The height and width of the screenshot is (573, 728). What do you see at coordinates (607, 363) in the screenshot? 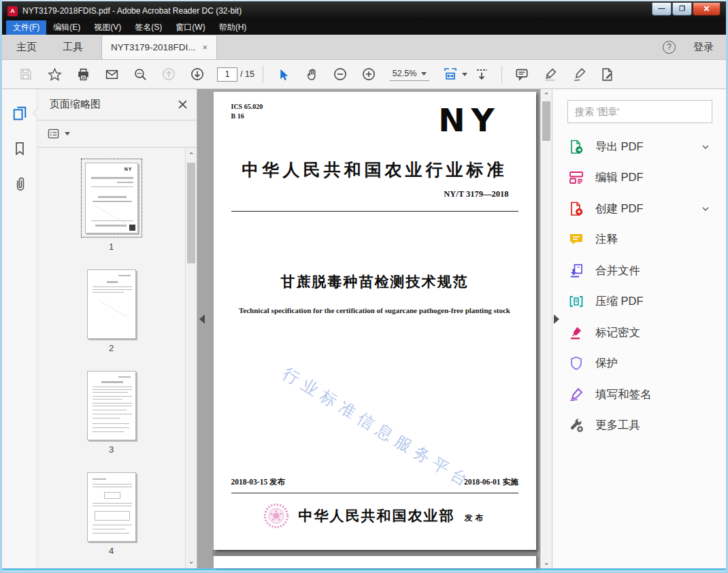
I see `tool-label: 保护` at bounding box center [607, 363].